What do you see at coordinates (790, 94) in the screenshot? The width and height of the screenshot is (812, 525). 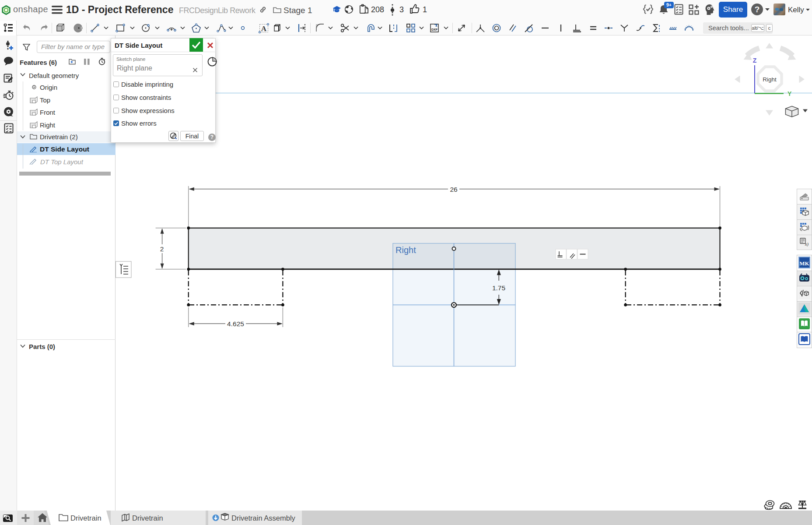 I see `svg-text: Y` at bounding box center [790, 94].